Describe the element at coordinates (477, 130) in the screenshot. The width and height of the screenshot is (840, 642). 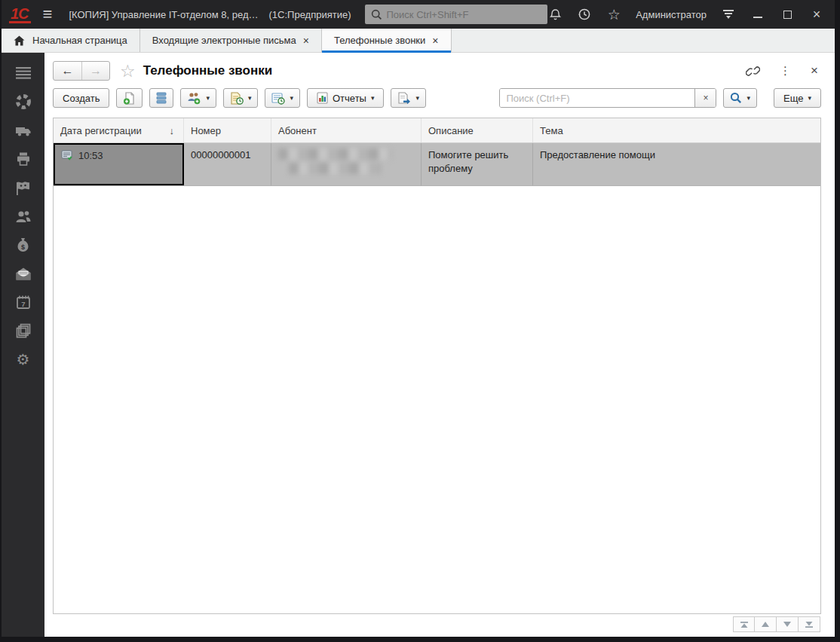
I see `column-header-description: Описание` at that location.